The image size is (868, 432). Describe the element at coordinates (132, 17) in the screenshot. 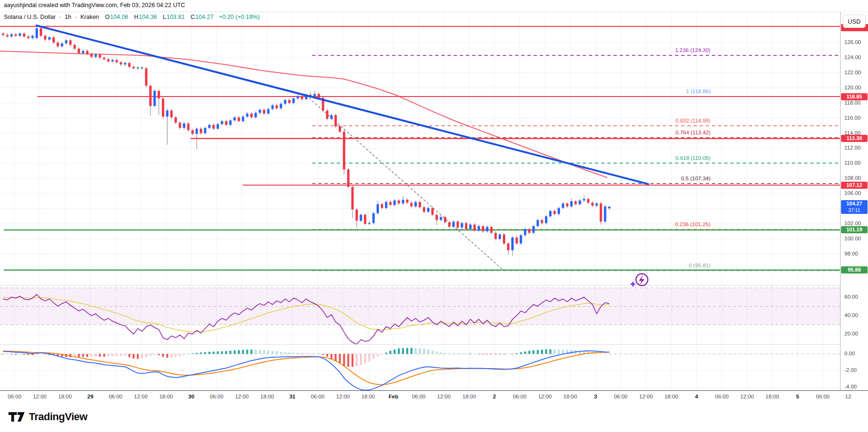

I see `symbol-legend: Solana / U.S. Dollar · 1h · Kraken O104.…` at that location.